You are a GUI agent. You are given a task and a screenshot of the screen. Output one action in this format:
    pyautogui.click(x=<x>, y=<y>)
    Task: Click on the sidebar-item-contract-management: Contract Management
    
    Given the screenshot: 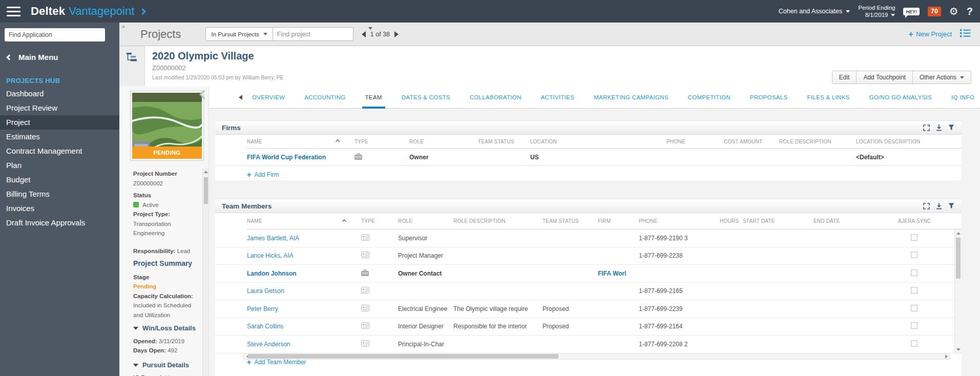 What is the action you would take?
    pyautogui.click(x=59, y=151)
    